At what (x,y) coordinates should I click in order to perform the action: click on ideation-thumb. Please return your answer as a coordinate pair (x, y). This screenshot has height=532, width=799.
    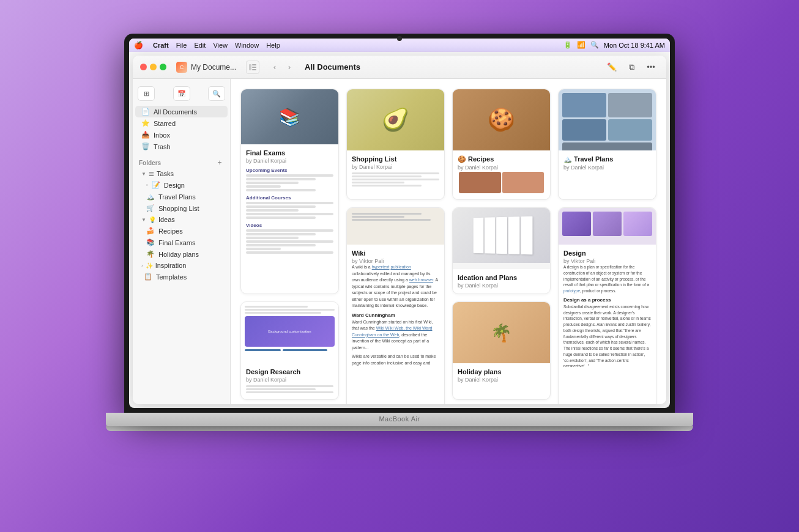
    Looking at the image, I should click on (502, 238).